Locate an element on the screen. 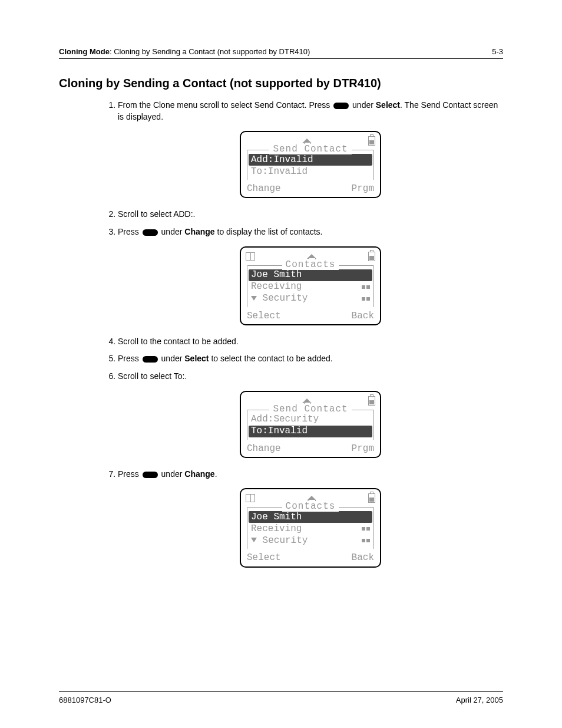  page-footer: 6881097C81-O April 27, 2005 is located at coordinates (281, 698).